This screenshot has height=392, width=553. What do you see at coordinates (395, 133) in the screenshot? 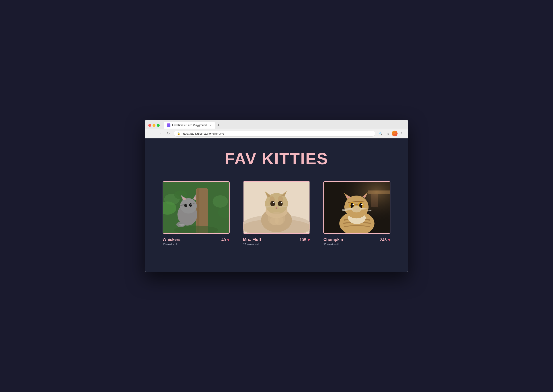
I see `profile-avatar: U` at bounding box center [395, 133].